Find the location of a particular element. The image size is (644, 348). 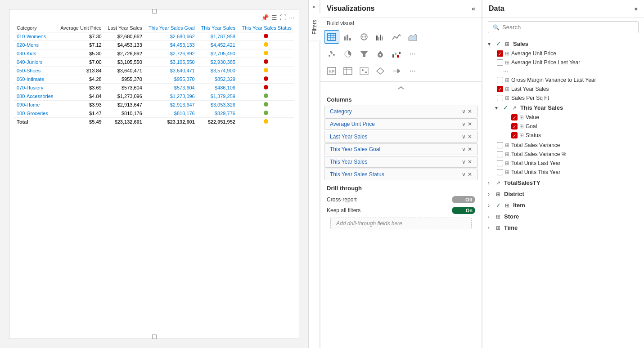

tree-dots-sales: ··· is located at coordinates (563, 71).